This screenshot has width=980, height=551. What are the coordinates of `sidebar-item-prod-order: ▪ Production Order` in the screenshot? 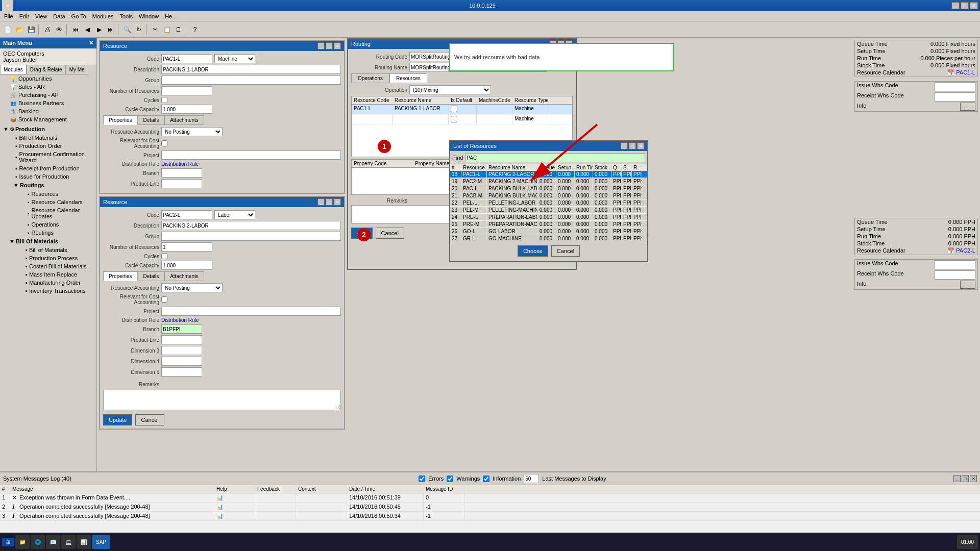 It's located at (51, 146).